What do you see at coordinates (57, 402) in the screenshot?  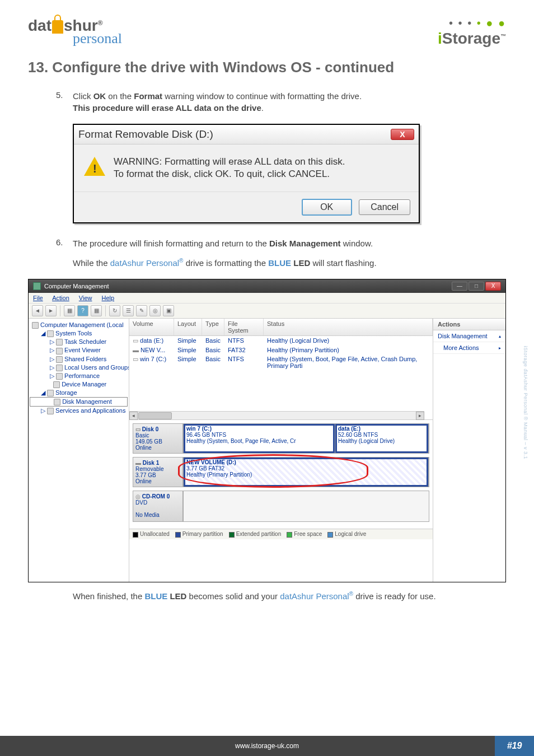 I see `disk-icon` at bounding box center [57, 402].